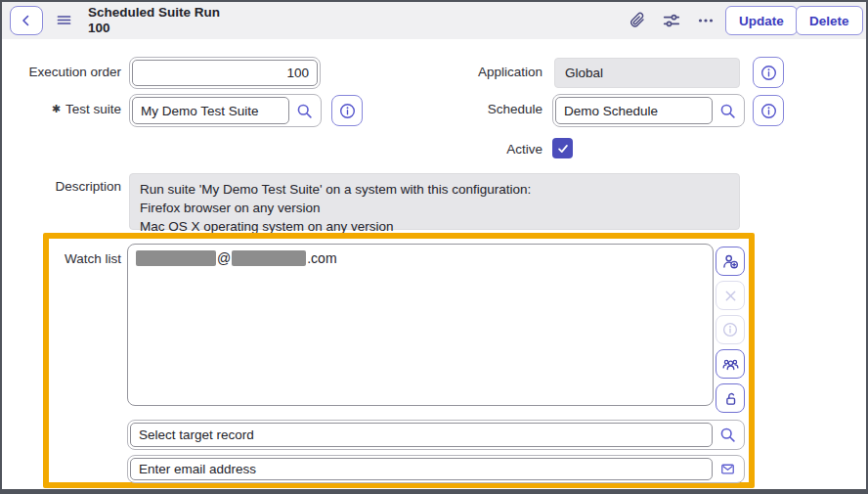 The height and width of the screenshot is (494, 868). Describe the element at coordinates (768, 111) in the screenshot. I see `schedule-info-button` at that location.